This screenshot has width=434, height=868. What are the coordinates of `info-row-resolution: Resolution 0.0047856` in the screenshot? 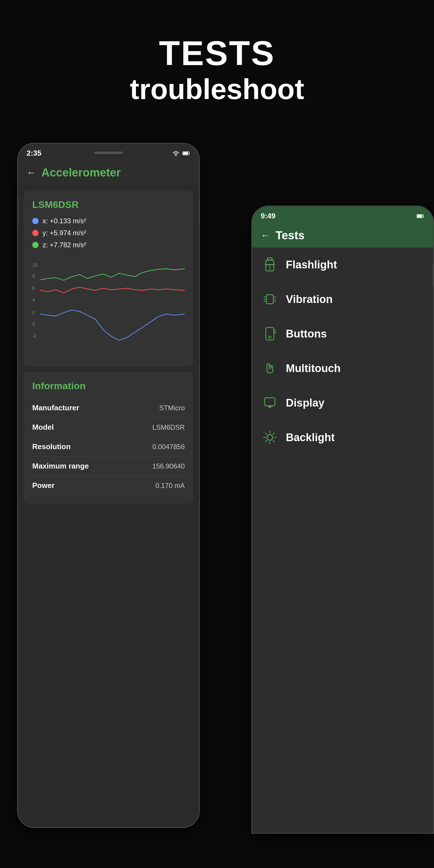 It's located at (108, 447).